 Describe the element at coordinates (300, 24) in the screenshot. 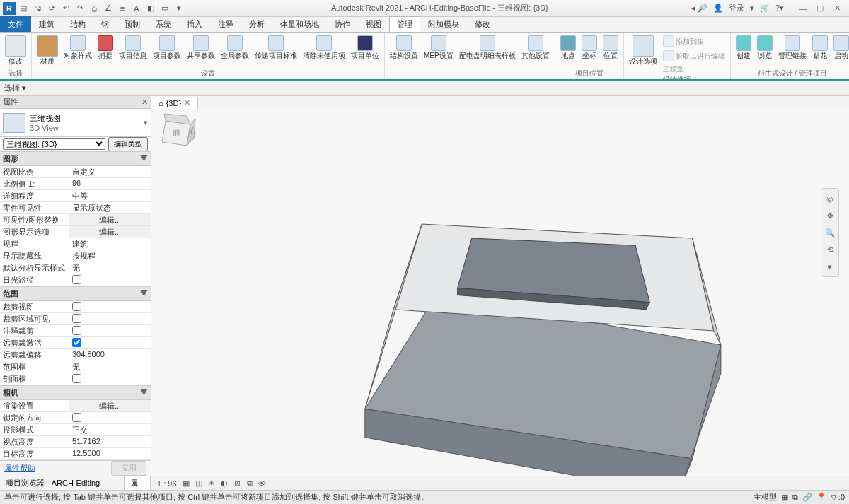

I see `tab-massing: 体量和场地` at that location.